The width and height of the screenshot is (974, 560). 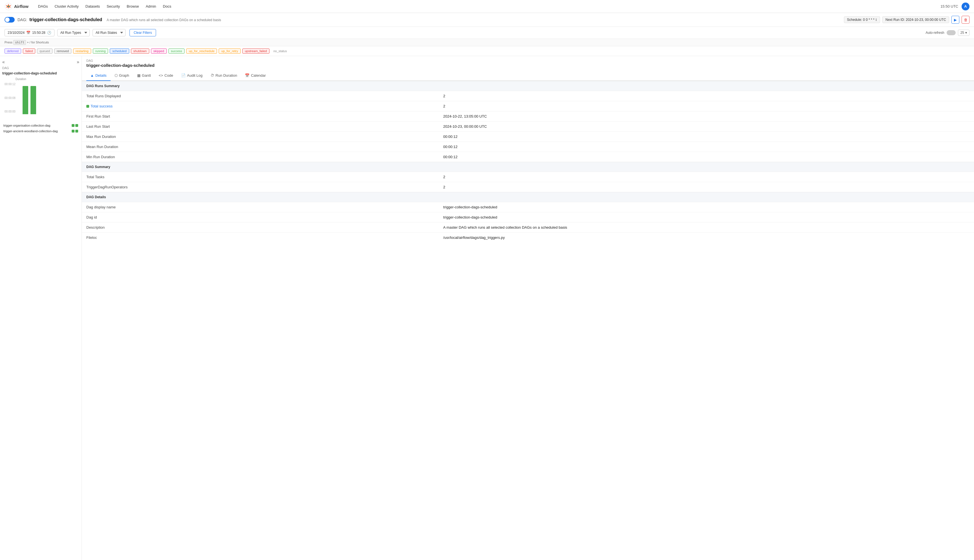 What do you see at coordinates (177, 51) in the screenshot?
I see `badge-success: success` at bounding box center [177, 51].